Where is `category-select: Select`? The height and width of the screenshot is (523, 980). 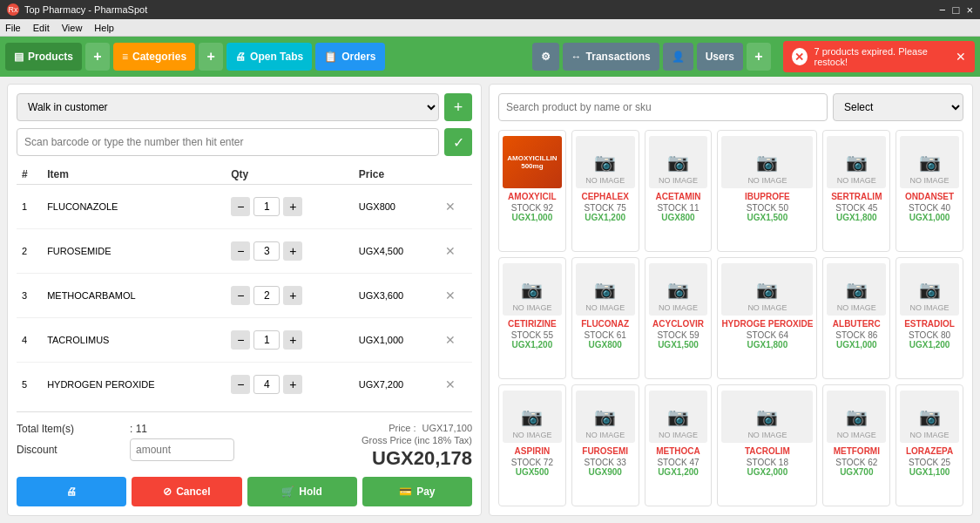 category-select: Select is located at coordinates (898, 107).